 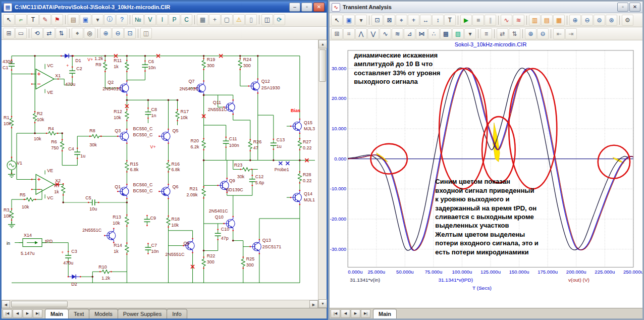 What do you see at coordinates (7, 314) in the screenshot?
I see `first-page-button: |◀` at bounding box center [7, 314].